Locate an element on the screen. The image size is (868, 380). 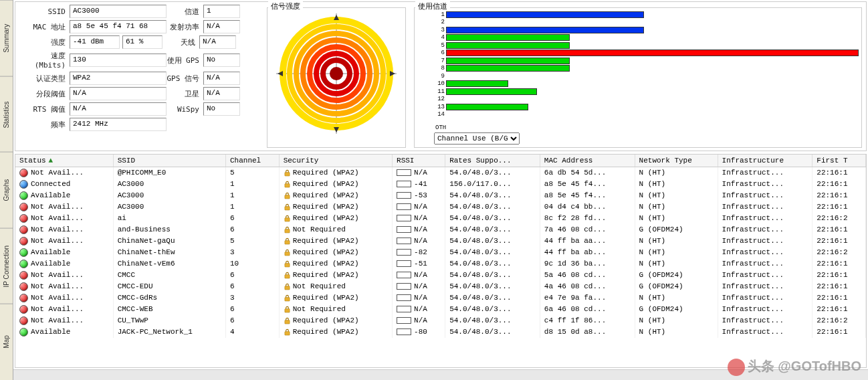
mac-cell: a8 5e 45 f4... is located at coordinates (587, 185).